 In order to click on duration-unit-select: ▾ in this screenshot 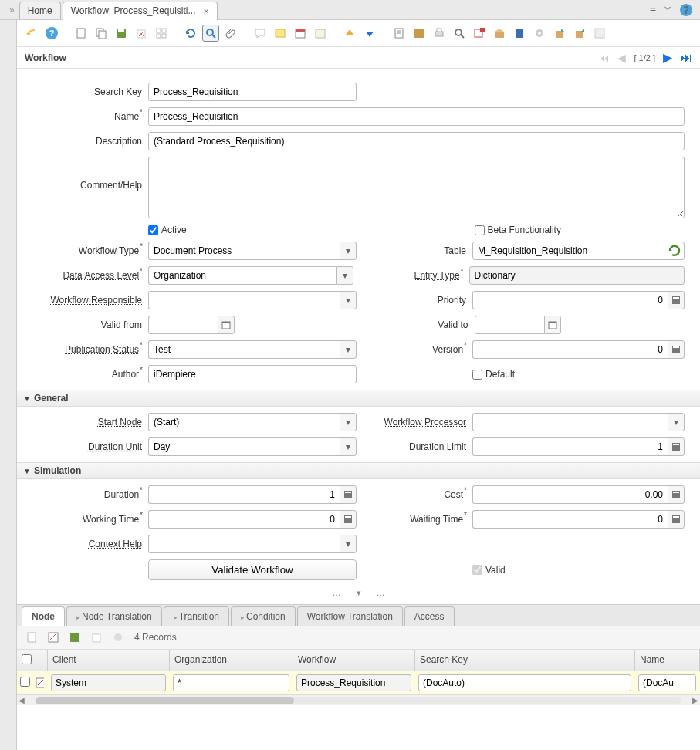, I will do `click(252, 447)`.